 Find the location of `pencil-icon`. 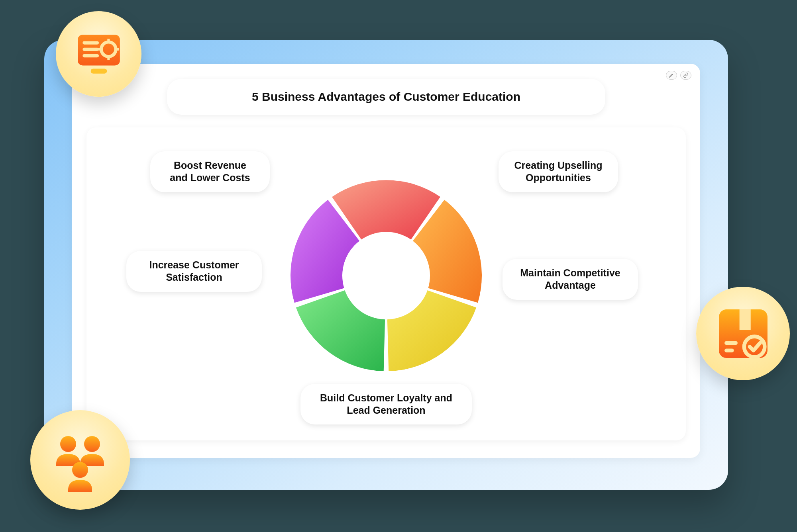

pencil-icon is located at coordinates (671, 75).